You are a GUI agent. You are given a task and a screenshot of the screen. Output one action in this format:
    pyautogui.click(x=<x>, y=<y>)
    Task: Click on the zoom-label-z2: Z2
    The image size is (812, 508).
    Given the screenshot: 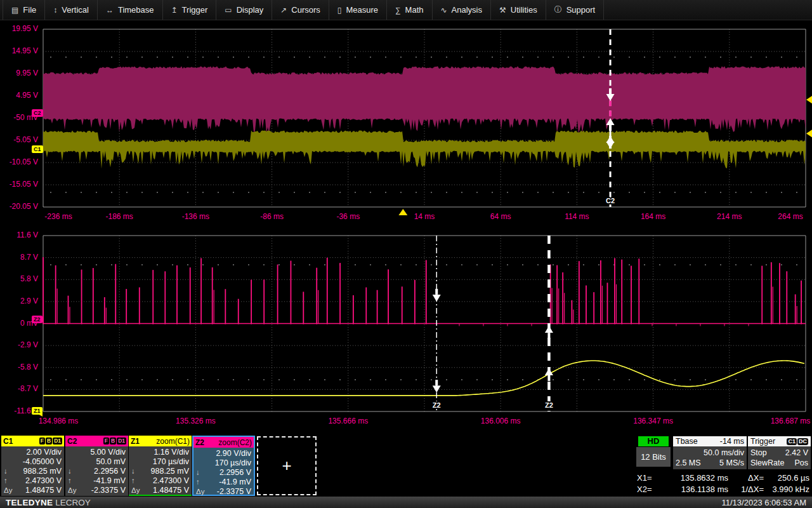 What is the action you would take?
    pyautogui.click(x=200, y=443)
    